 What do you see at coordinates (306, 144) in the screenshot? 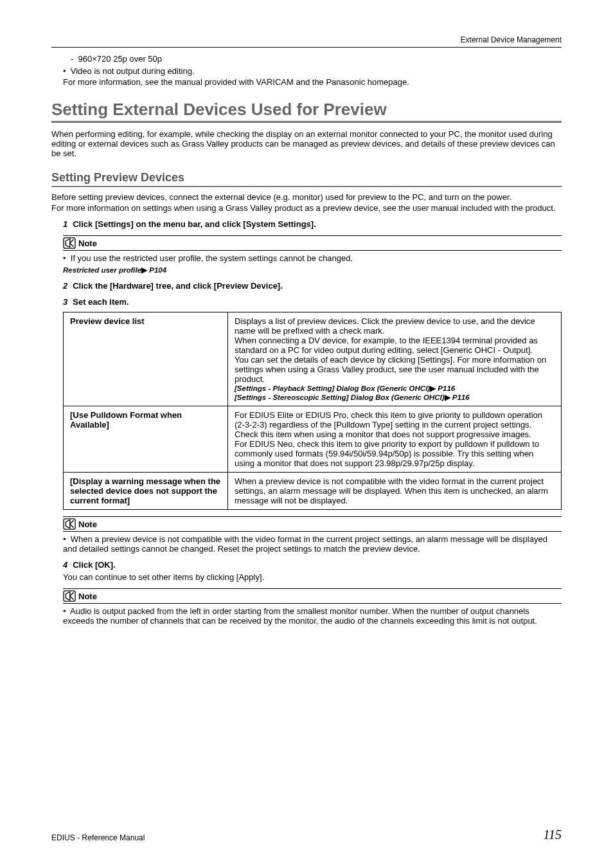
I see `h1-body: When performing editing, for example, wh…` at bounding box center [306, 144].